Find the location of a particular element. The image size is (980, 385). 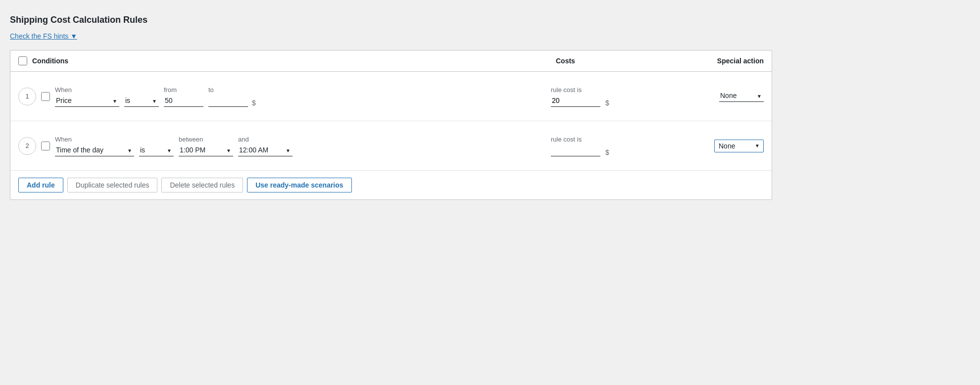

special-select-1: None Free Shipping Hide other methods is located at coordinates (741, 96).